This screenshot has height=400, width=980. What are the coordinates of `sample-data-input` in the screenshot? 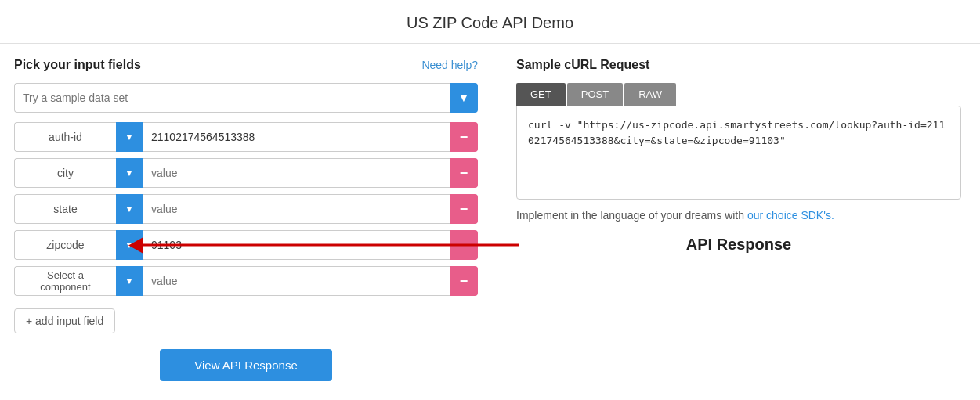 It's located at (232, 98).